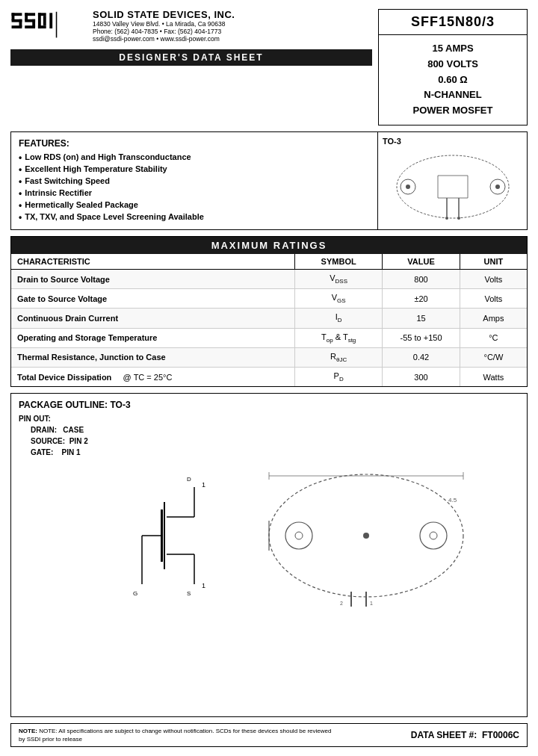 The height and width of the screenshot is (756, 538). I want to click on cell-value: ±20, so click(421, 299).